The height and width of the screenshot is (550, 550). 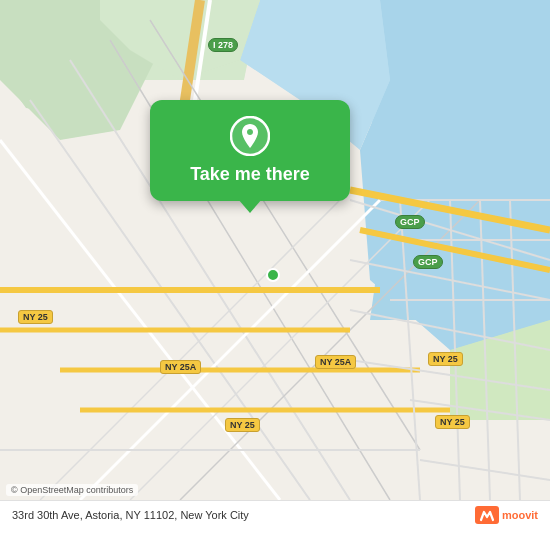 What do you see at coordinates (520, 515) in the screenshot?
I see `moovit-text: moovit` at bounding box center [520, 515].